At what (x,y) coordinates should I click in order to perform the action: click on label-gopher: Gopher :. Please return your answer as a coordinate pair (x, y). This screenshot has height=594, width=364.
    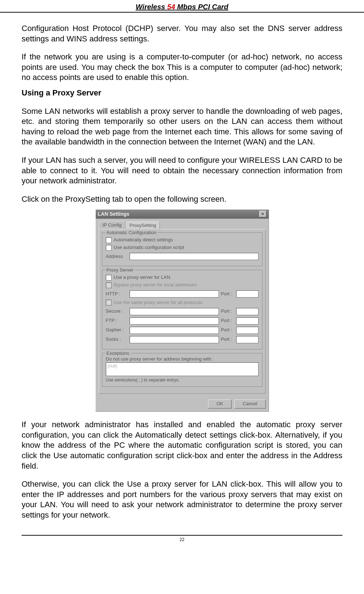
    Looking at the image, I should click on (117, 330).